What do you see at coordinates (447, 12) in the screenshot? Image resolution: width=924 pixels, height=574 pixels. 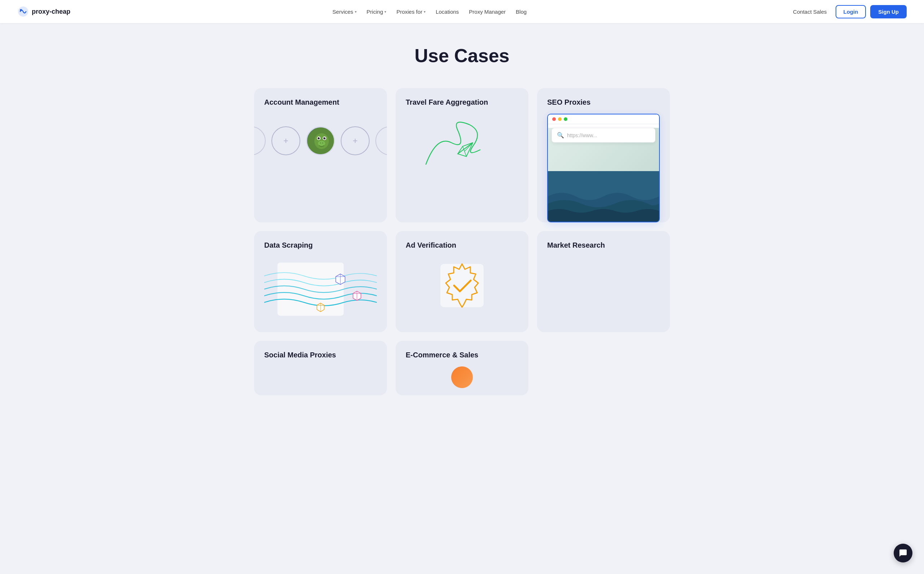 I see `nav-locations: Locations` at bounding box center [447, 12].